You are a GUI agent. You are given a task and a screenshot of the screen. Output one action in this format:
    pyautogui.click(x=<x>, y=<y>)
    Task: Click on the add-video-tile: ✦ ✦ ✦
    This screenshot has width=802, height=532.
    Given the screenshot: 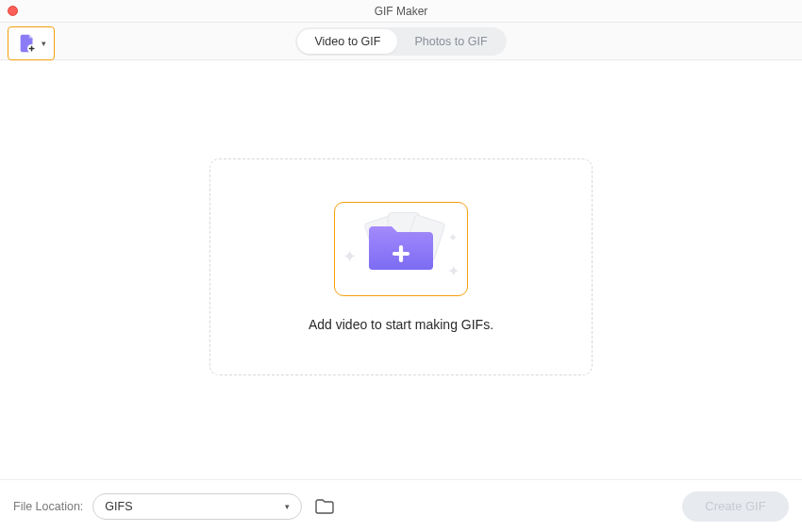 What is the action you would take?
    pyautogui.click(x=401, y=249)
    